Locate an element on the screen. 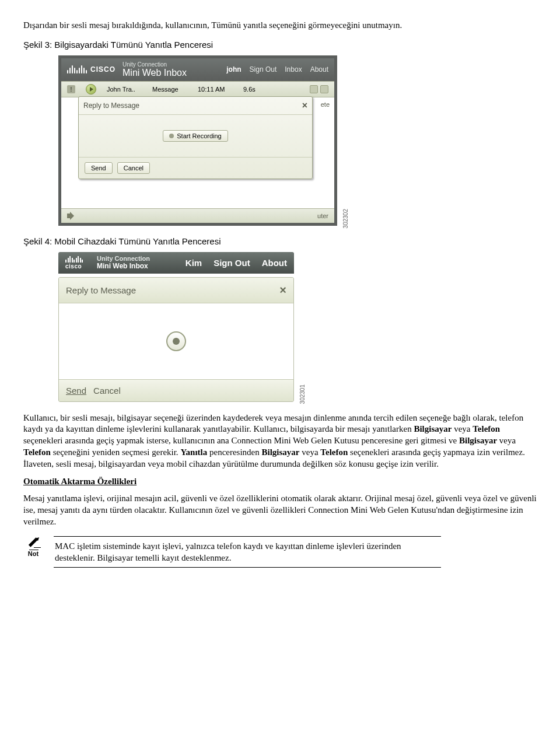 The image size is (560, 731). send-button: Send is located at coordinates (99, 168).